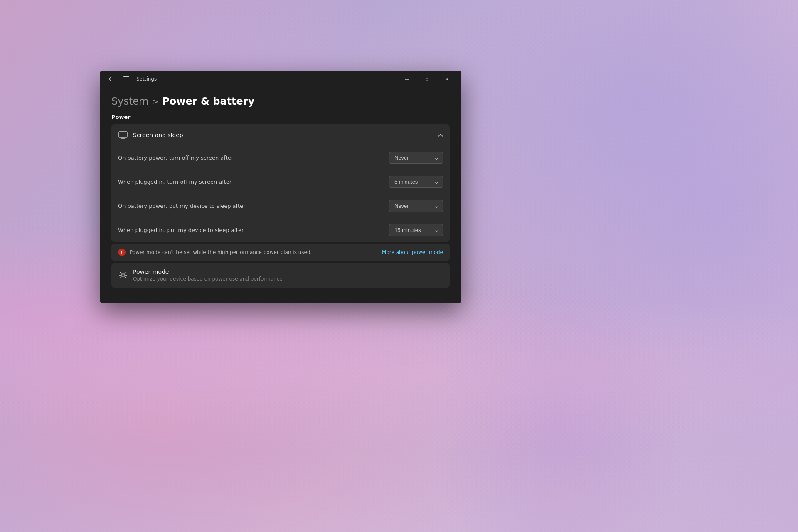  I want to click on plugged-sleep-label: When plugged in, put my device to sleep …, so click(181, 230).